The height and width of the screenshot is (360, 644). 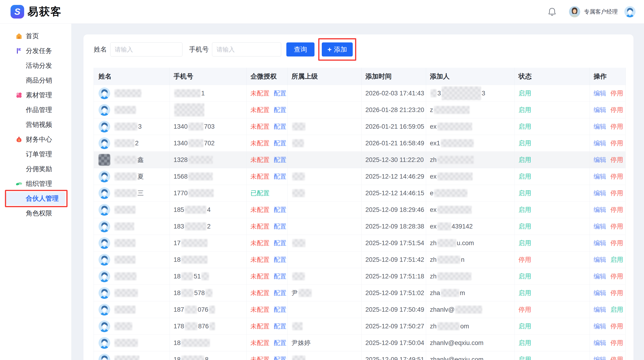 What do you see at coordinates (574, 11) in the screenshot?
I see `manager-avatar` at bounding box center [574, 11].